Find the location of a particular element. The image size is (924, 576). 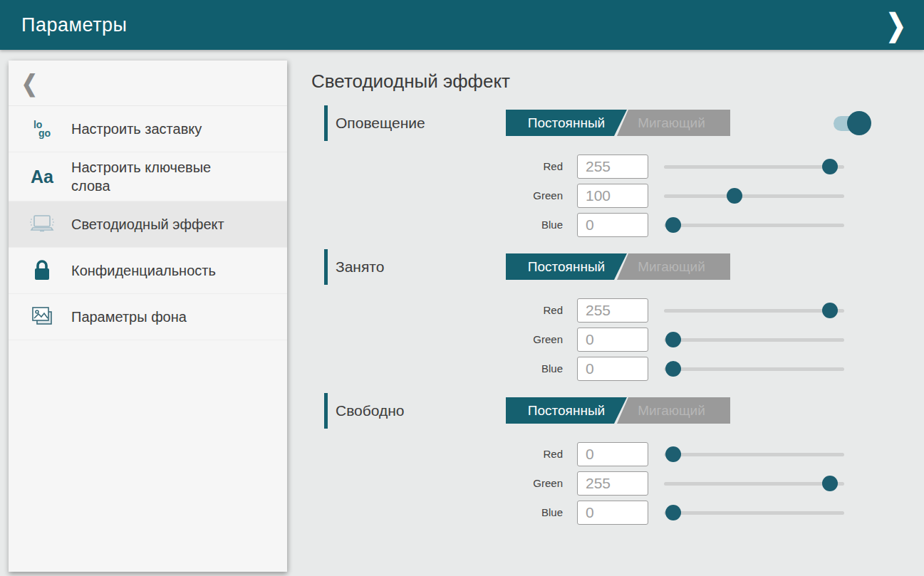

led-effect-icon is located at coordinates (42, 224).